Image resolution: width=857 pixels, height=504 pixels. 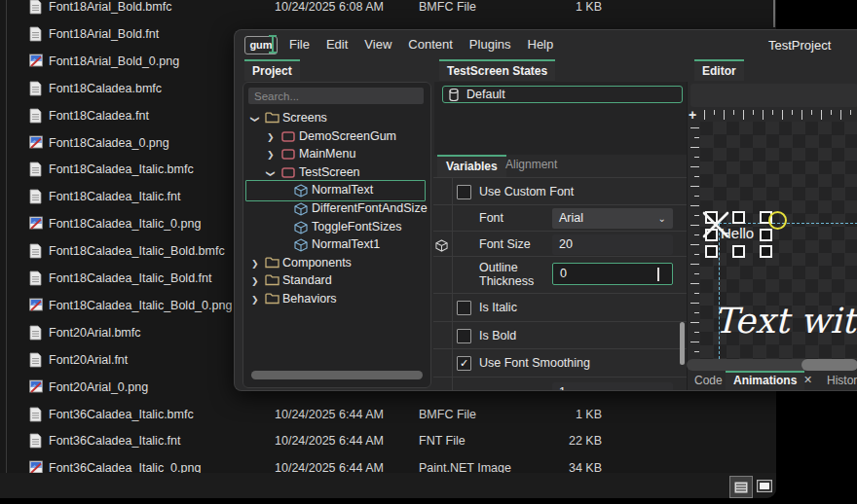 What do you see at coordinates (830, 365) in the screenshot?
I see `editor-scrollbar-thumb` at bounding box center [830, 365].